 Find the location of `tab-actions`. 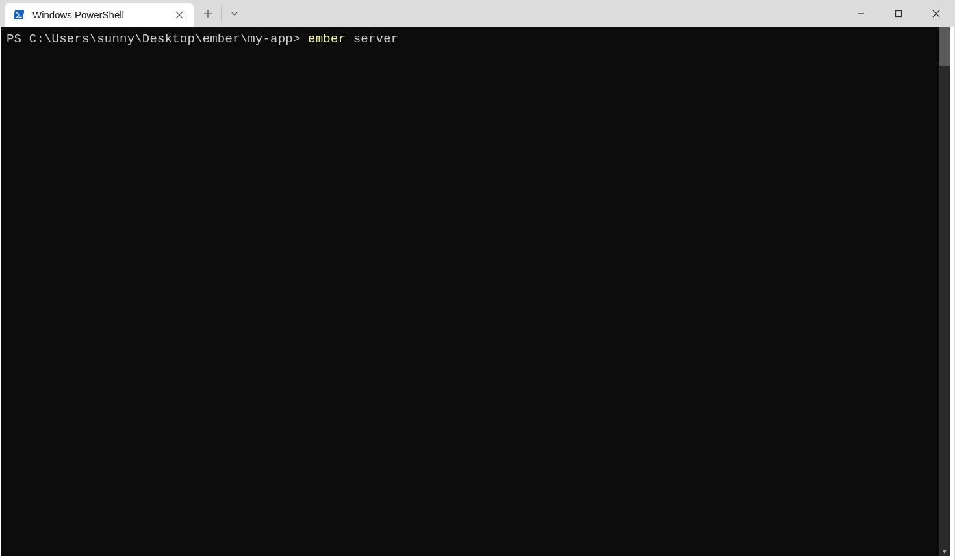

tab-actions is located at coordinates (220, 13).